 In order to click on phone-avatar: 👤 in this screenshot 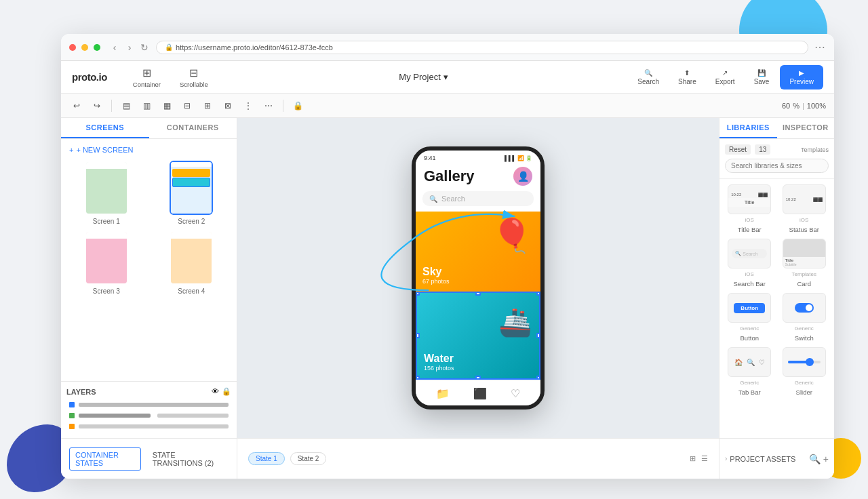, I will do `click(523, 176)`.